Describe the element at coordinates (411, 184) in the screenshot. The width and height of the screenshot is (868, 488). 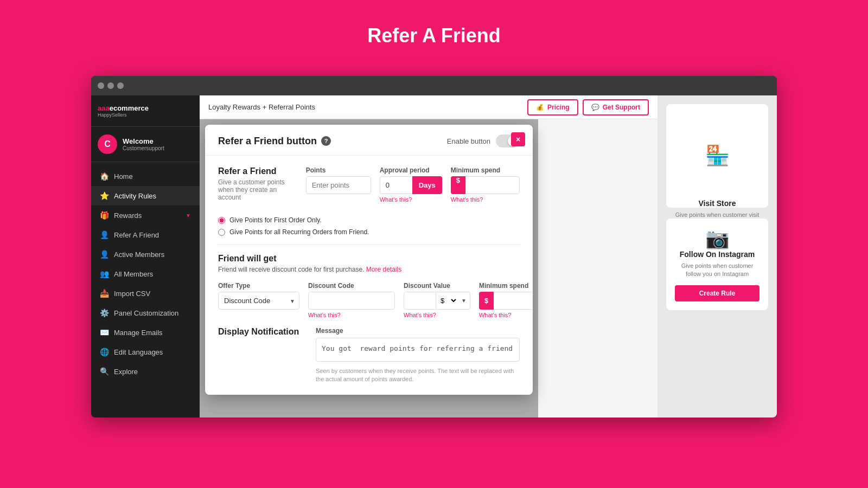
I see `approval-field-group: Approval period Days What's this?` at that location.